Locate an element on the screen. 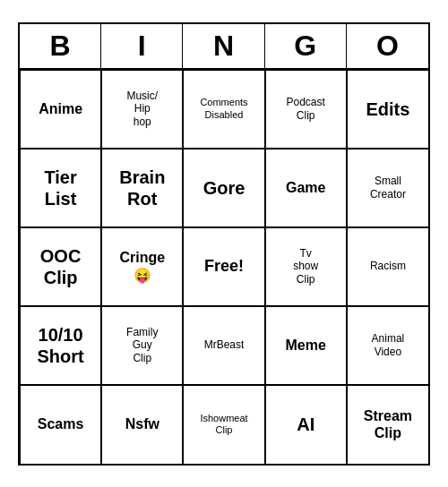 The width and height of the screenshot is (448, 487). bingo-cell: Free! is located at coordinates (224, 267).